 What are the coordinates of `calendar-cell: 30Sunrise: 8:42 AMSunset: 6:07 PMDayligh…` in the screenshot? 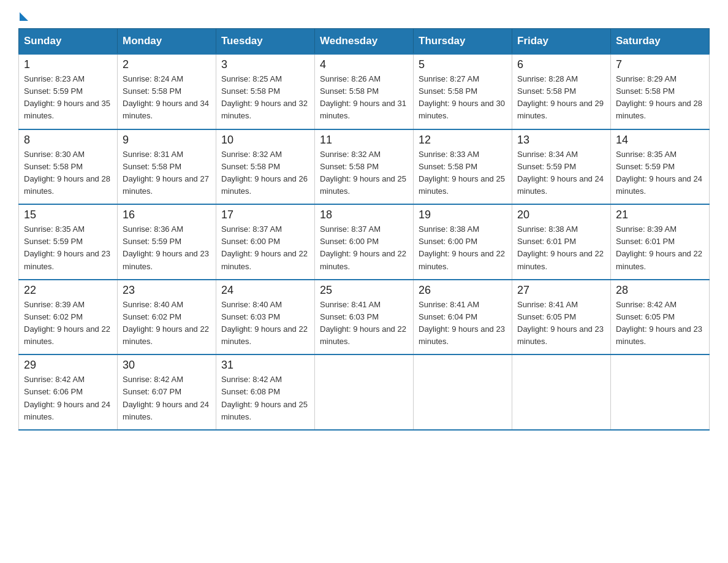 It's located at (167, 393).